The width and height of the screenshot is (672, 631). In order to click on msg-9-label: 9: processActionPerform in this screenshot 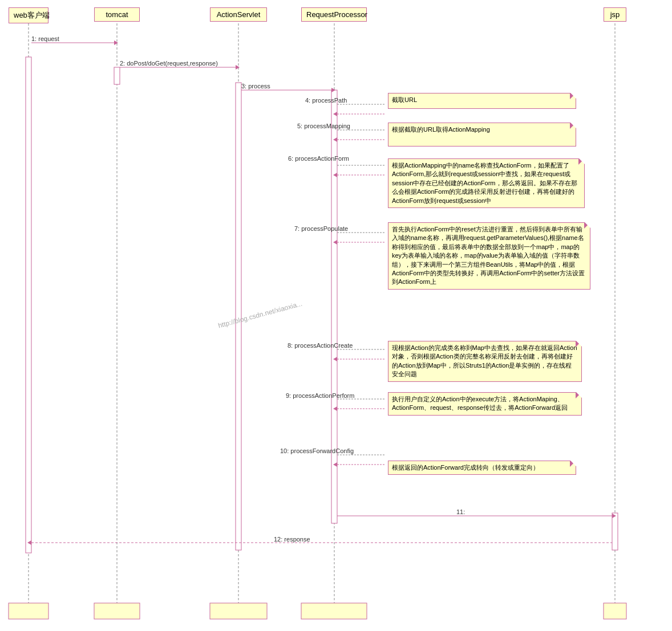, I will do `click(320, 396)`.